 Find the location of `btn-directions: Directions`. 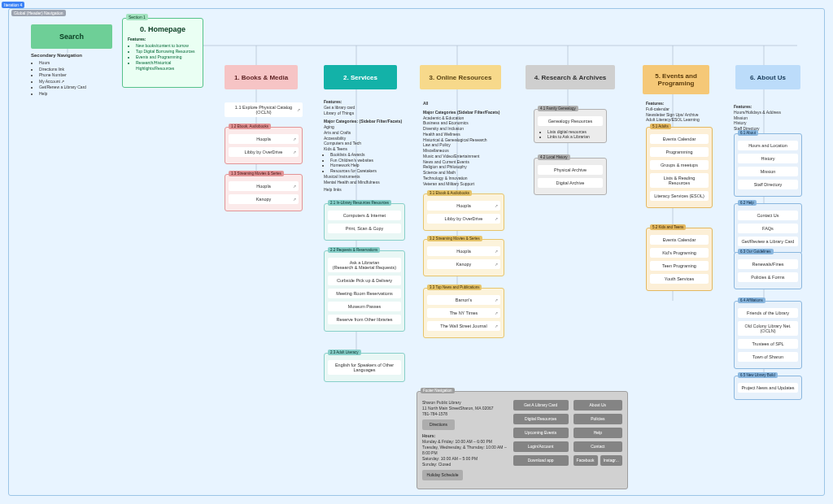

btn-directions: Directions is located at coordinates (438, 424).